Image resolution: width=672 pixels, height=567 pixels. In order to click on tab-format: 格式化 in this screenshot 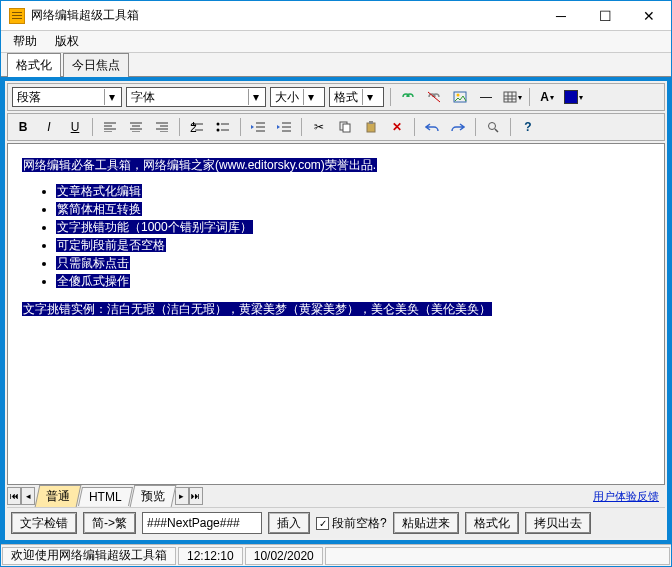, I will do `click(34, 65)`.